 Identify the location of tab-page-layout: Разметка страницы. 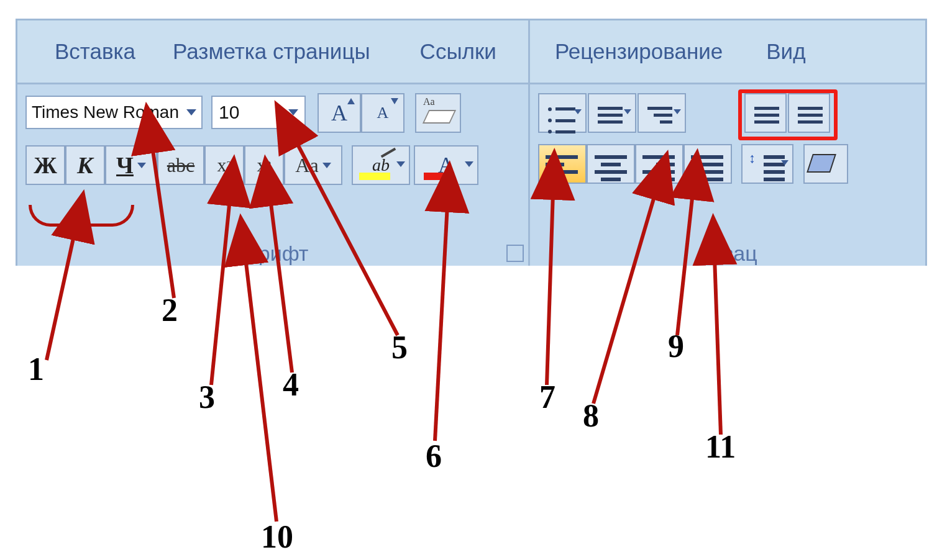
(272, 52).